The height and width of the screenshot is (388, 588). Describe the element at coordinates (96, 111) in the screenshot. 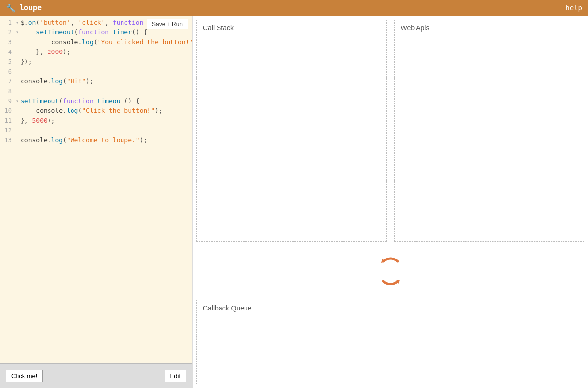

I see `code-line: 10 console.log("Click the button!");` at that location.